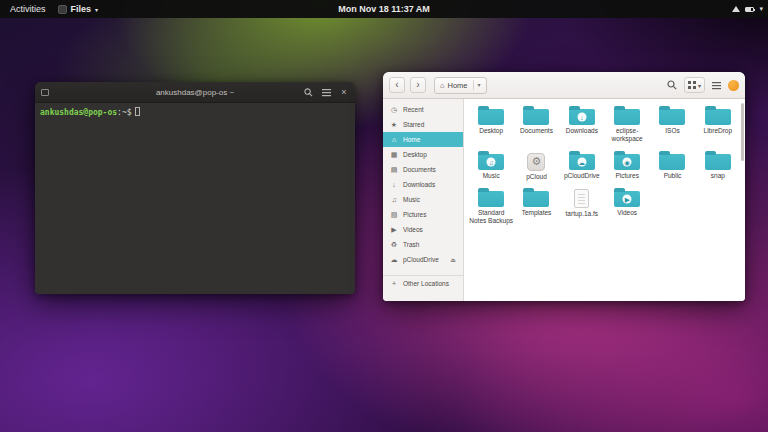 The width and height of the screenshot is (768, 432). What do you see at coordinates (124, 112) in the screenshot?
I see `terminal-prompt-path: :~$` at bounding box center [124, 112].